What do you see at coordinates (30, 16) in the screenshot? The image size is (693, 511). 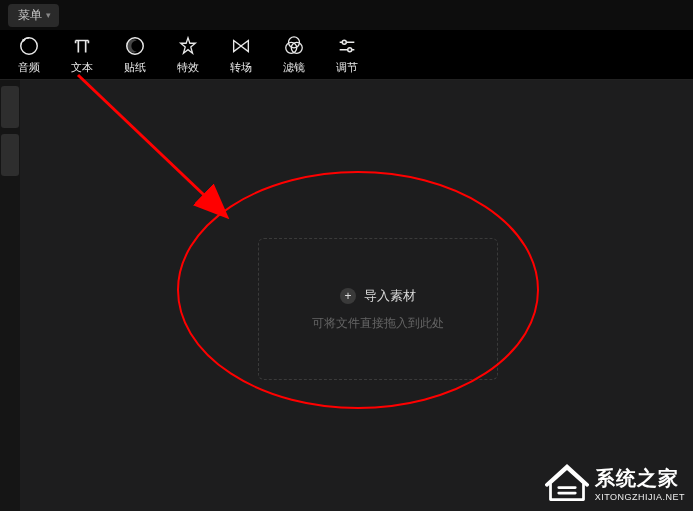 I see `menu-button-label: 菜单` at bounding box center [30, 16].